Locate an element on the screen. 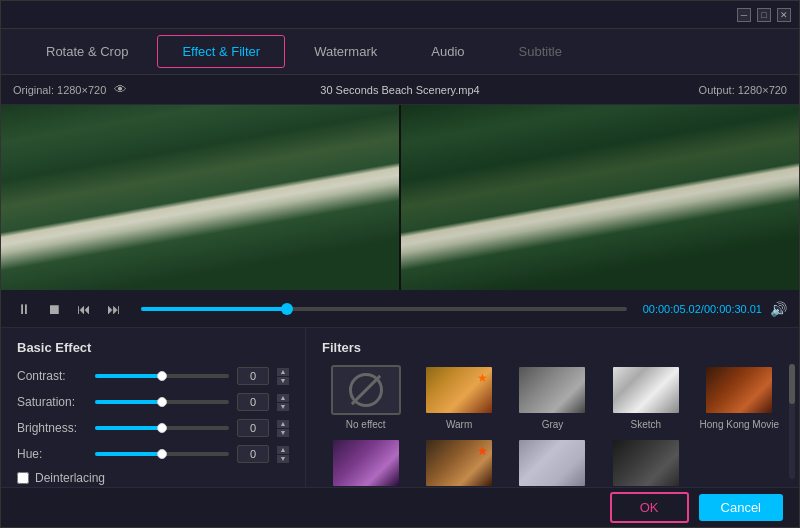  saturation-slider is located at coordinates (162, 402).